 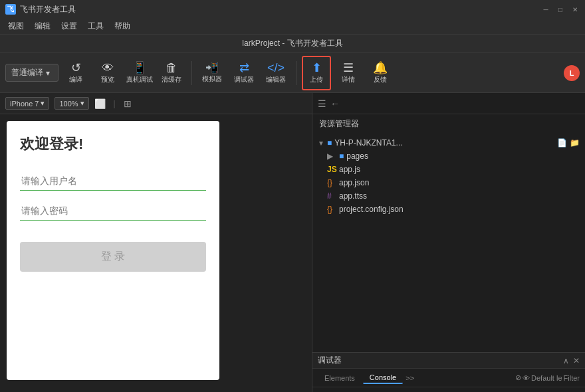 I want to click on feedback-button: 🔔 反馈, so click(x=380, y=73).